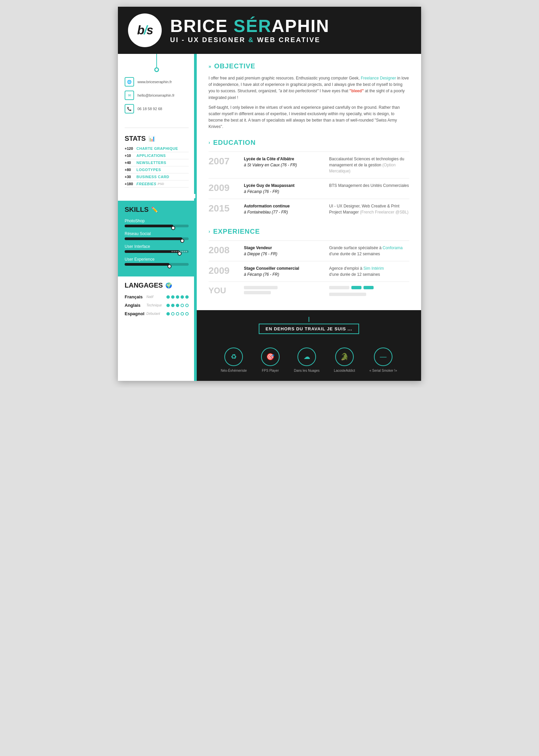 The image size is (539, 756). Describe the element at coordinates (155, 297) in the screenshot. I see `lang-level-1: Natif` at that location.